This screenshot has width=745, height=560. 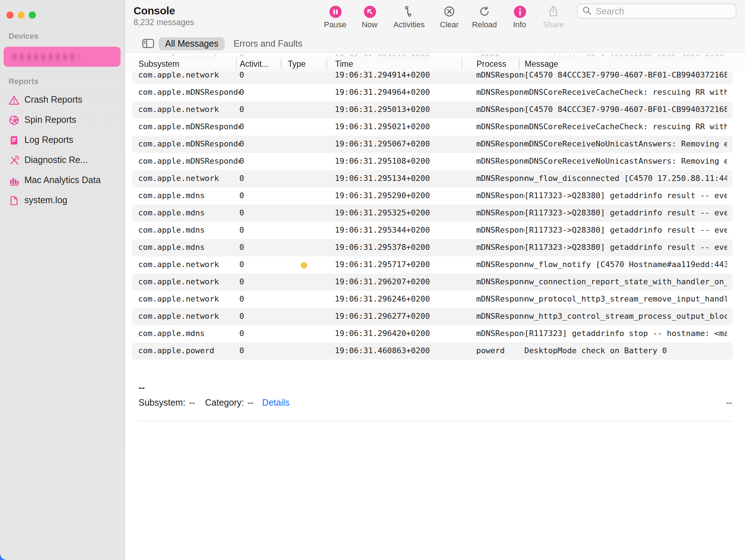 I want to click on search-field, so click(x=657, y=11).